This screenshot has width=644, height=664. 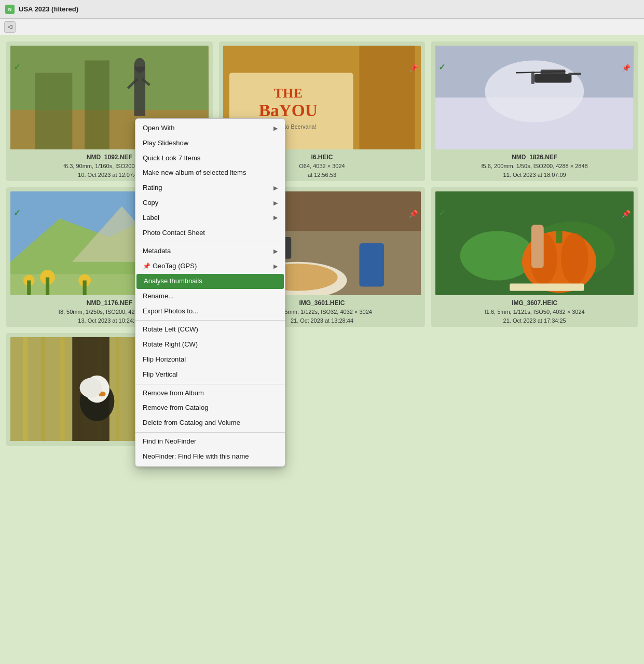 I want to click on meta-line1-2: O64, 4032 × 3024, so click(x=322, y=166).